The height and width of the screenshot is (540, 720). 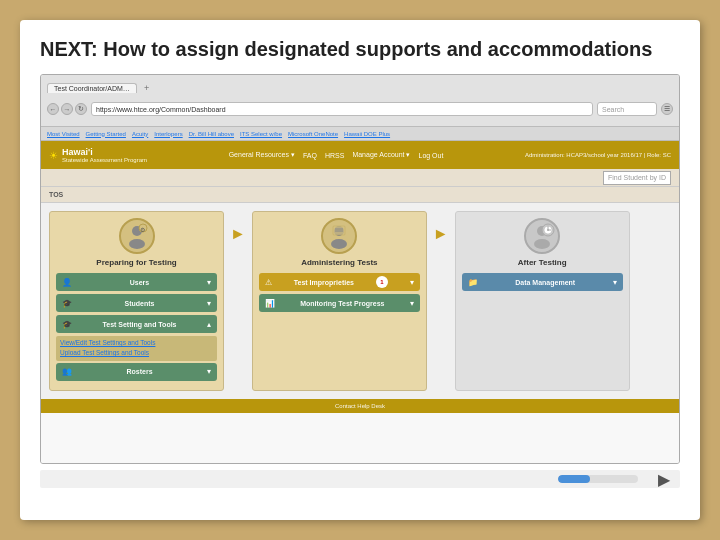 I want to click on after-title: After Testing, so click(x=542, y=262).